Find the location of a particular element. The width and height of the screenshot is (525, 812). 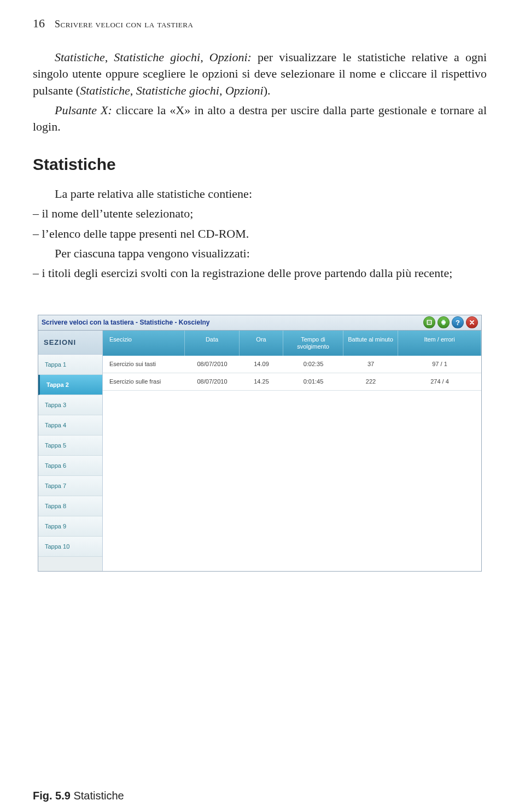

sidebar-item-tappa-1: Tappa 1 is located at coordinates (70, 365).